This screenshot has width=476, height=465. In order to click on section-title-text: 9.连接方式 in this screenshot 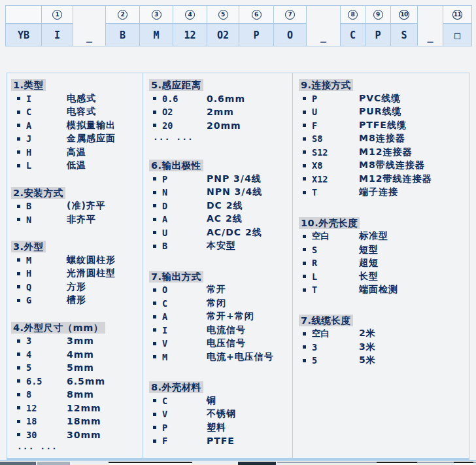, I will do `click(326, 85)`.